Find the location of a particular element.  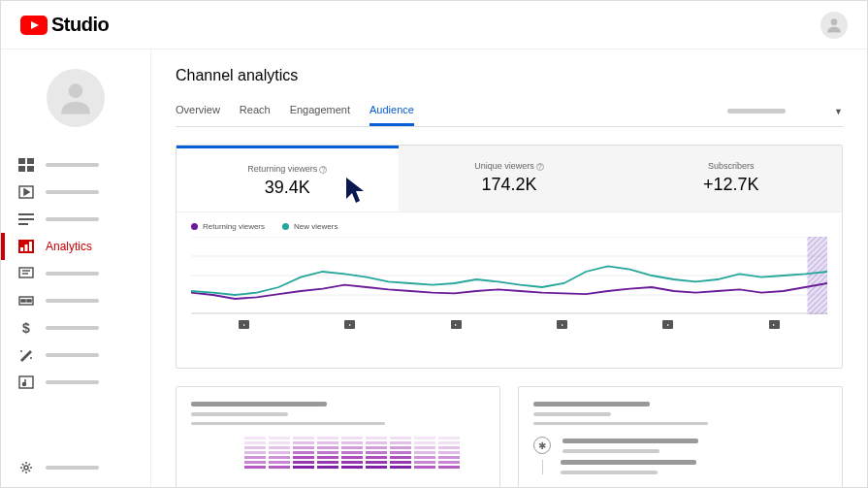

gear-icon is located at coordinates (26, 468).